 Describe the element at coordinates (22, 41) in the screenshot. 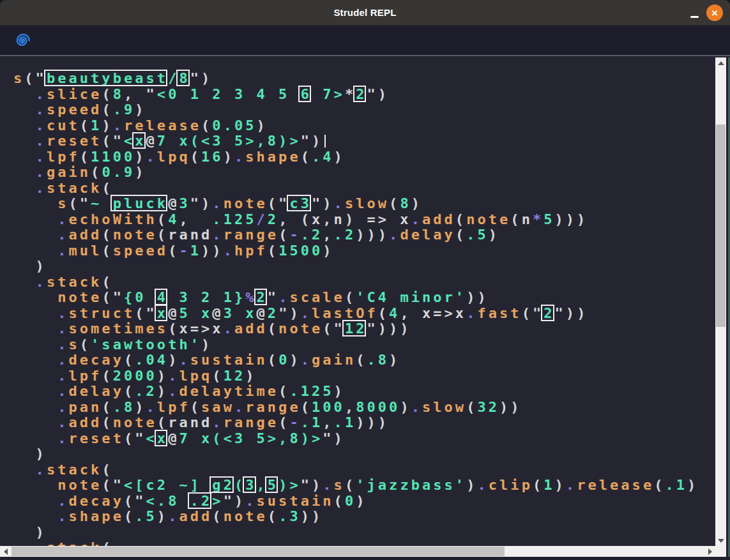

I see `strudel-spiral-icon` at that location.